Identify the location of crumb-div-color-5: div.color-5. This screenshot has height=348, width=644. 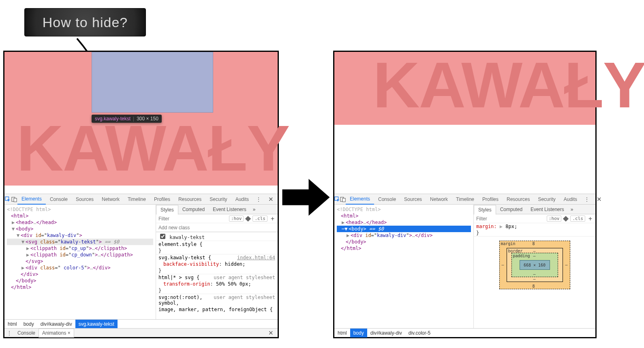
(419, 333).